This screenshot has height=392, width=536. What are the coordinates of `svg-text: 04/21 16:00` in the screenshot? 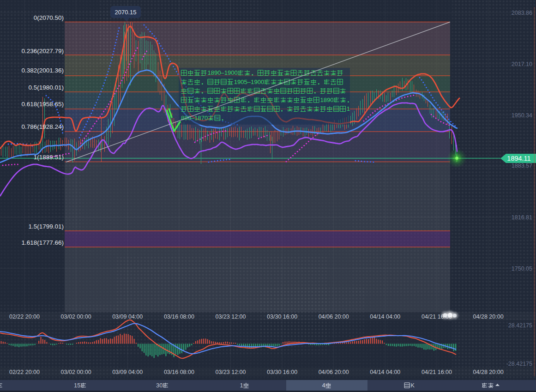 It's located at (437, 372).